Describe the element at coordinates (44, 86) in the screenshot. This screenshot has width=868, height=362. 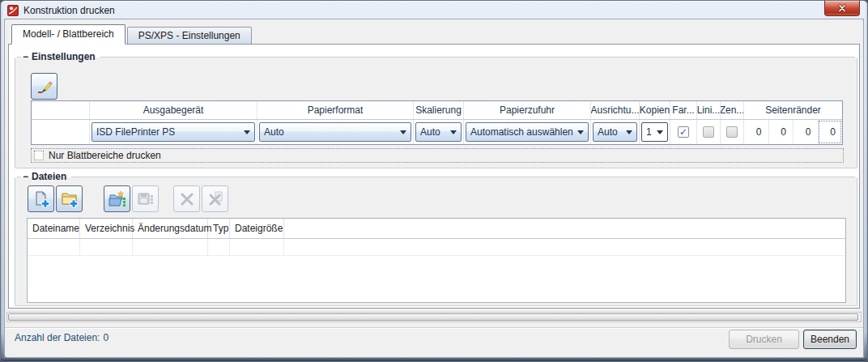
I see `edit-settings-button` at that location.